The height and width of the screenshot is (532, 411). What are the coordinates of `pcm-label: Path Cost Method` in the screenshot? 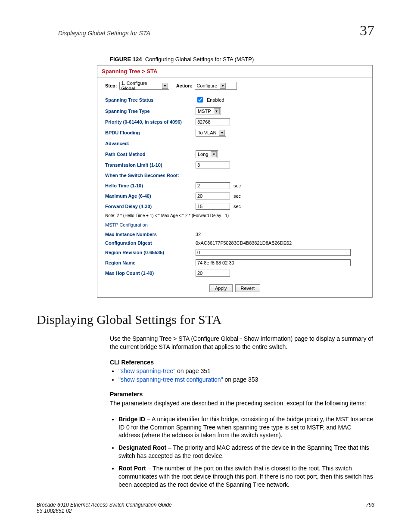 It's located at (150, 154).